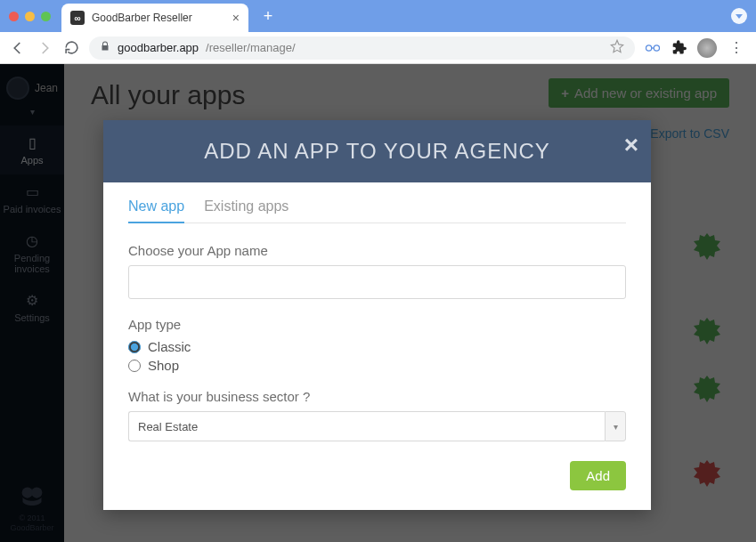 The image size is (756, 542). I want to click on minimize-window-icon, so click(30, 16).